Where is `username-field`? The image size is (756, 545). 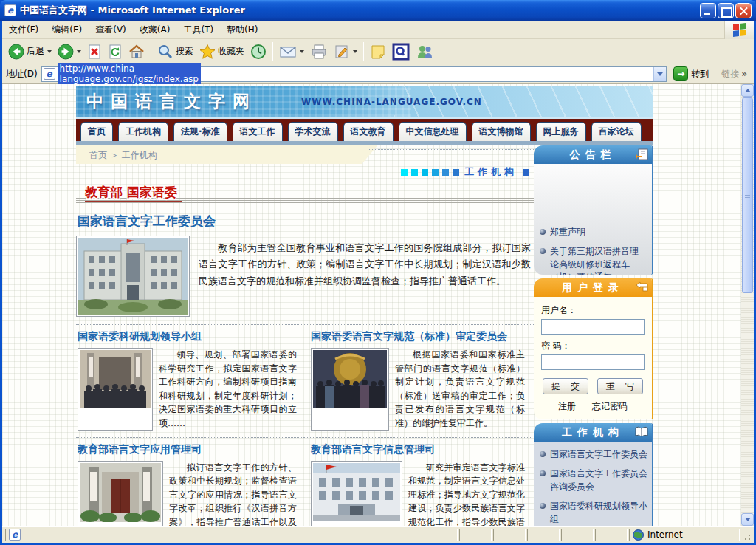
username-field is located at coordinates (593, 326).